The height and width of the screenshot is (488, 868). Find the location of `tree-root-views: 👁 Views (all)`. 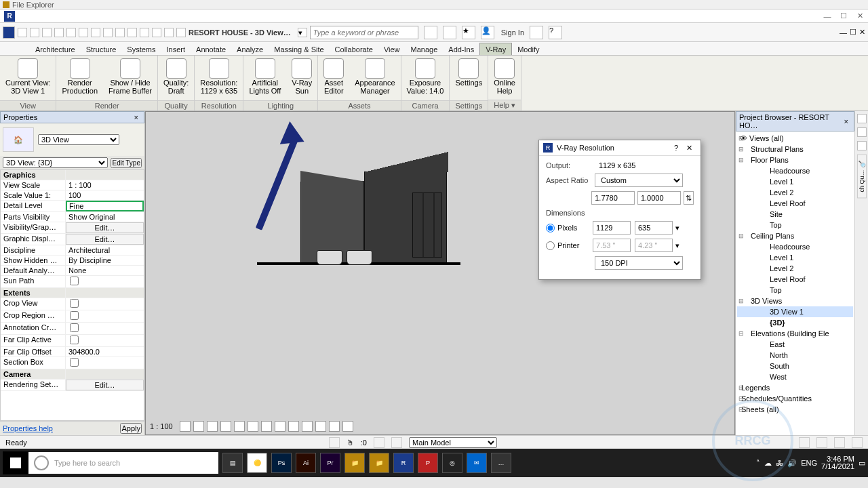

tree-root-views: 👁 Views (all) is located at coordinates (795, 138).